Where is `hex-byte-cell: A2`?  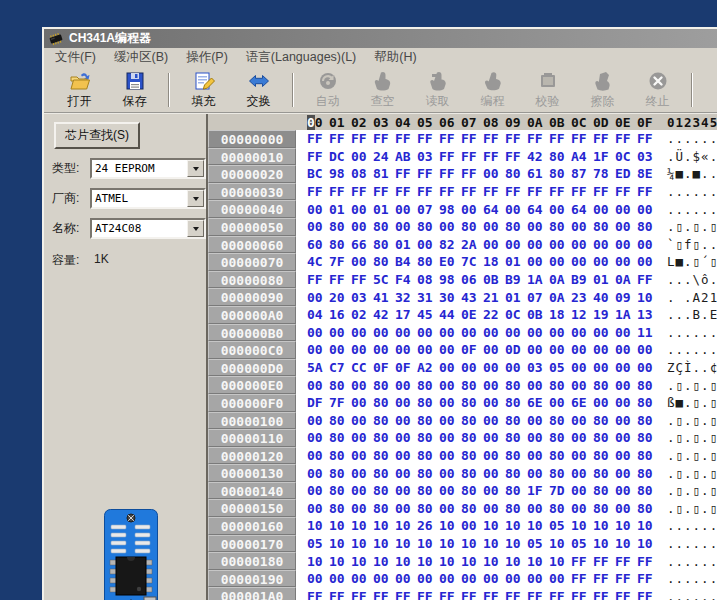 hex-byte-cell: A2 is located at coordinates (428, 368).